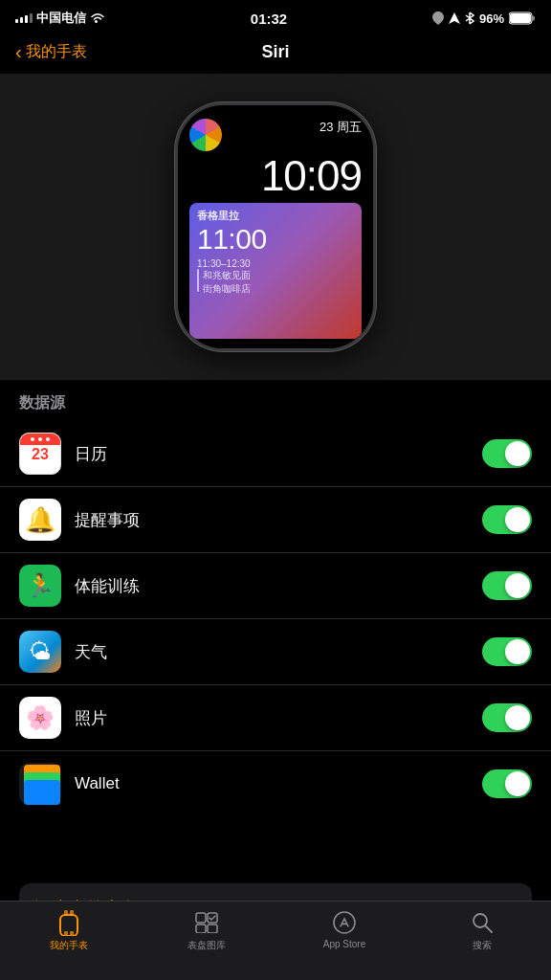 Image resolution: width=551 pixels, height=980 pixels. Describe the element at coordinates (276, 135) in the screenshot. I see `watch-top-row: 23 周五` at that location.